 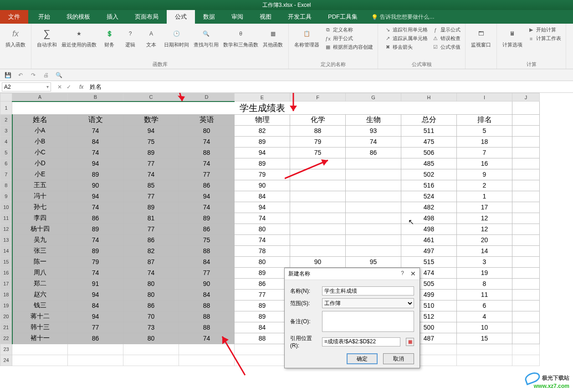 What do you see at coordinates (96, 327) in the screenshot?
I see `cell-B21: 77` at bounding box center [96, 327].